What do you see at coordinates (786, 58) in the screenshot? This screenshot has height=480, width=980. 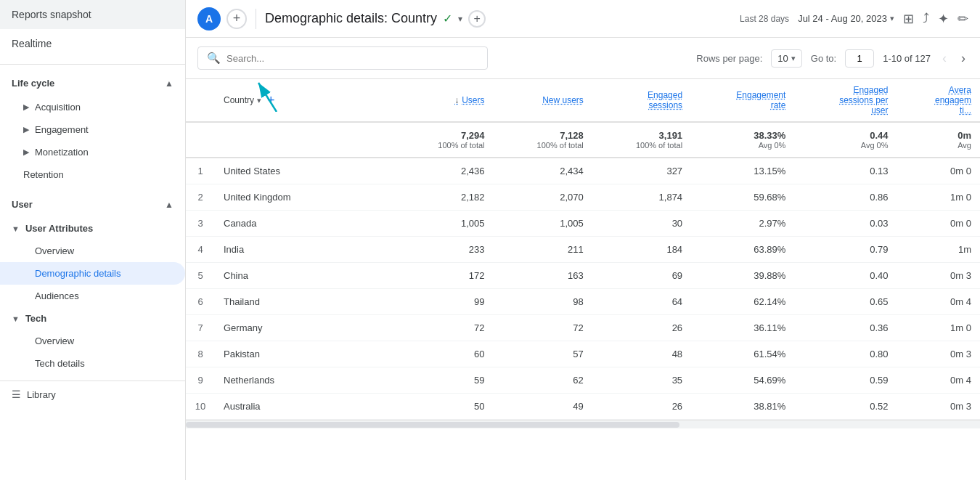 I see `rows-per-page-select: 10 ▾` at bounding box center [786, 58].